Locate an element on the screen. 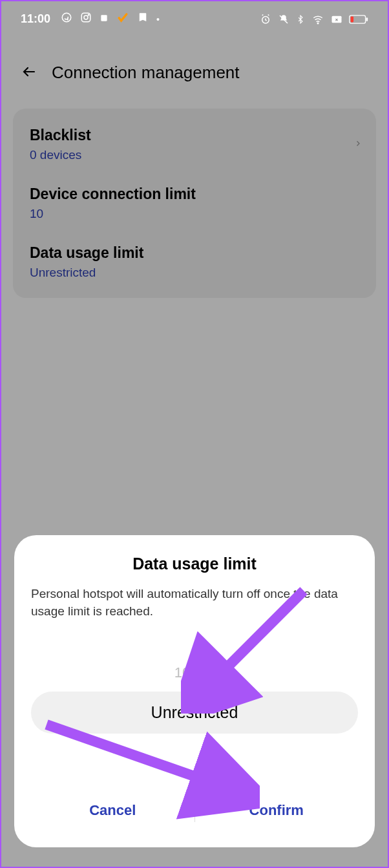 This screenshot has height=868, width=389. instagram-icon is located at coordinates (86, 19).